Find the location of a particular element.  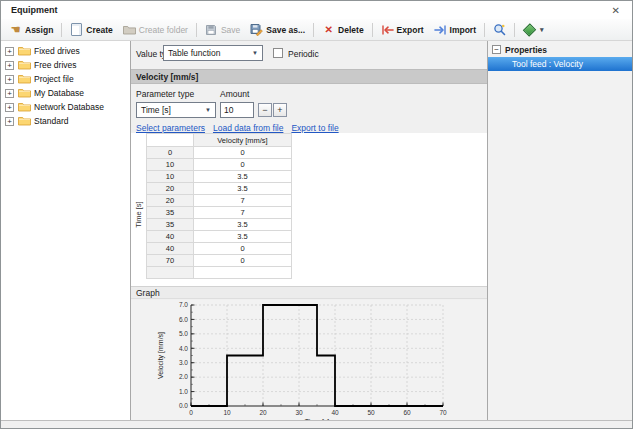

tree-item-label: Fixed drives is located at coordinates (57, 51).